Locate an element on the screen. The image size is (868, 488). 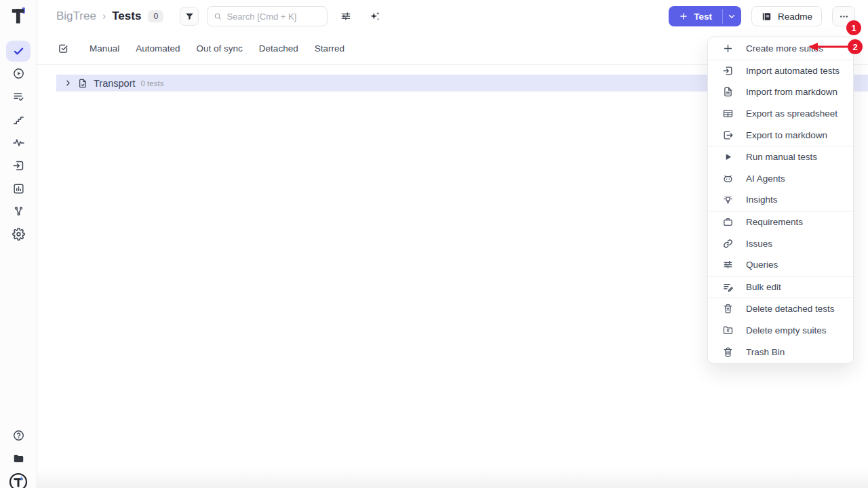
tab-out-of-sync: Out of sync is located at coordinates (220, 49).